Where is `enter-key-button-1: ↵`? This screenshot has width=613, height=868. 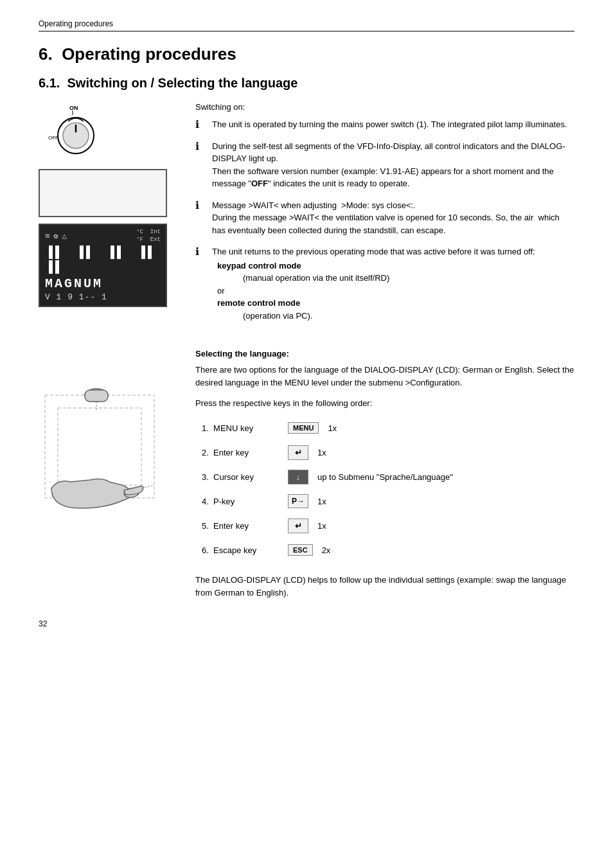 enter-key-button-1: ↵ is located at coordinates (298, 452).